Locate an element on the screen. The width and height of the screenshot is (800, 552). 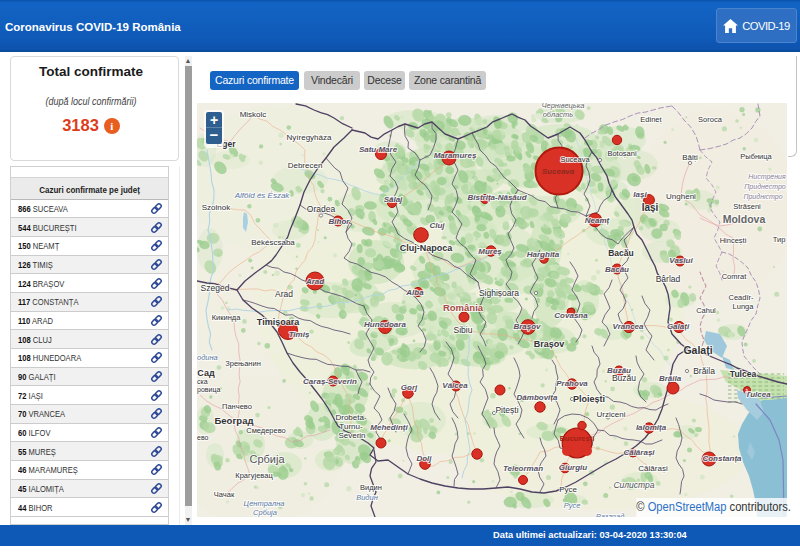
svg-text: Крагујевац is located at coordinates (254, 476).